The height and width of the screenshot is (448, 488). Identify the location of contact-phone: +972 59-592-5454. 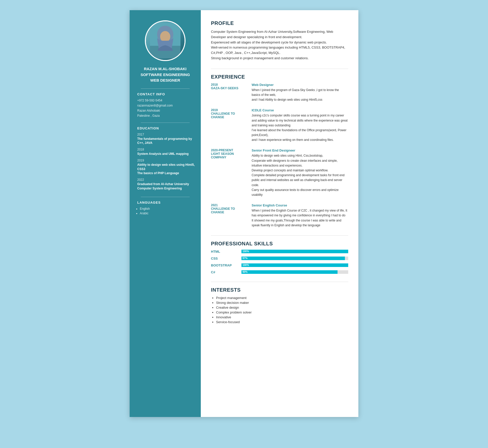
(165, 100).